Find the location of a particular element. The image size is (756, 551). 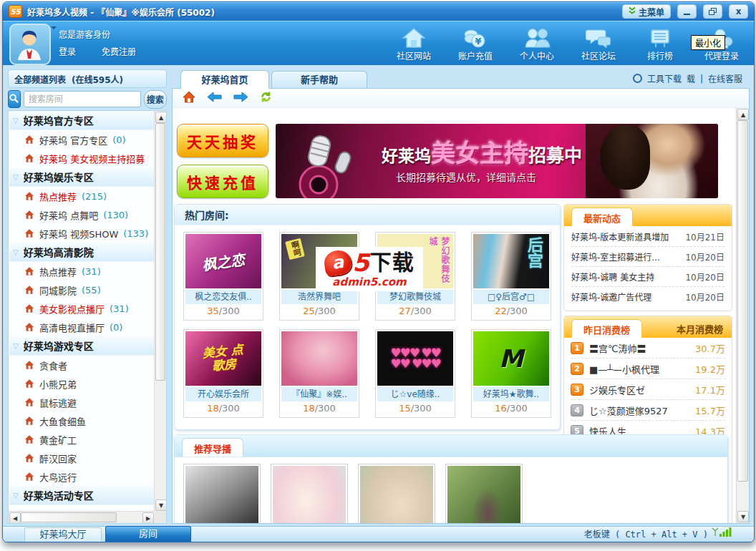

channel-item: 大鸟远行 is located at coordinates (82, 477).